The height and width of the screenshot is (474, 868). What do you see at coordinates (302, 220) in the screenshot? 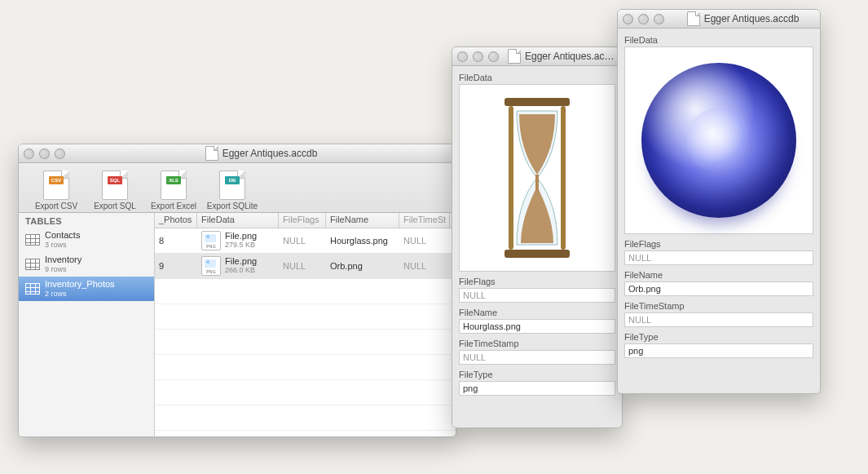
I see `col-fileflags: FileFlags` at bounding box center [302, 220].